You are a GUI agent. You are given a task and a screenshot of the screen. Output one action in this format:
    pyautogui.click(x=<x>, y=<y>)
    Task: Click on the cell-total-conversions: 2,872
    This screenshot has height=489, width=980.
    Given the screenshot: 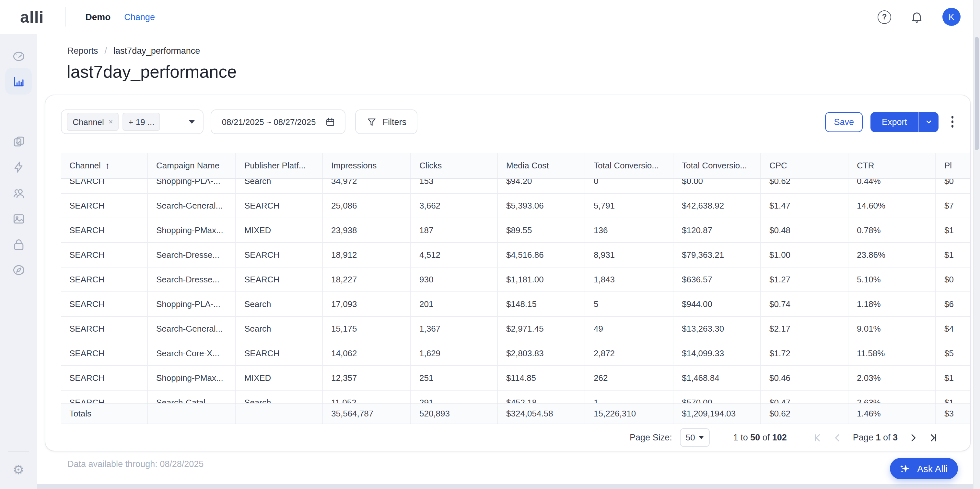 What is the action you would take?
    pyautogui.click(x=629, y=354)
    